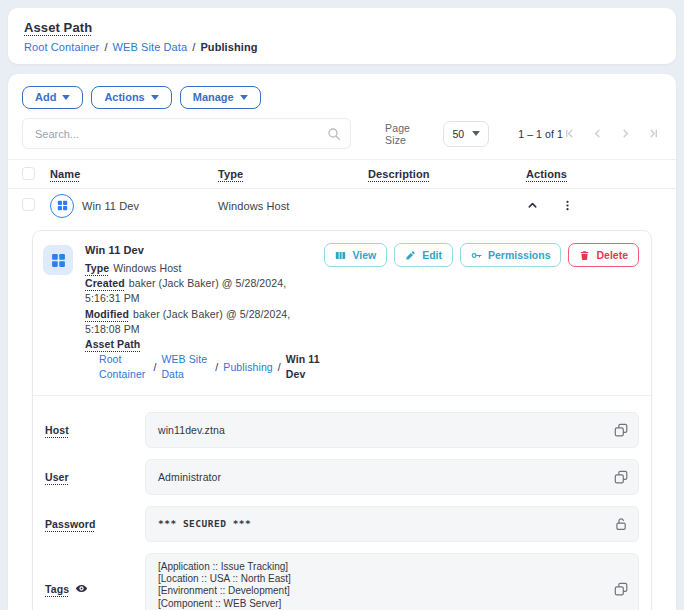  I want to click on page-size-label: Page Size, so click(409, 134).